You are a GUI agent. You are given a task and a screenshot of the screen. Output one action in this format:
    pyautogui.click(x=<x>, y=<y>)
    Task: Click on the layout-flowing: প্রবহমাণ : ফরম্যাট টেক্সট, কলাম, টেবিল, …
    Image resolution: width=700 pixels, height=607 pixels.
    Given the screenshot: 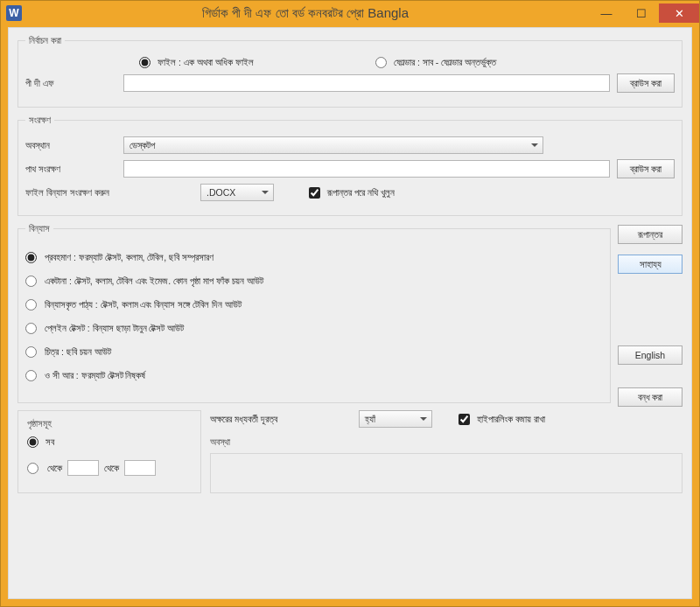 What is the action you would take?
    pyautogui.click(x=314, y=257)
    